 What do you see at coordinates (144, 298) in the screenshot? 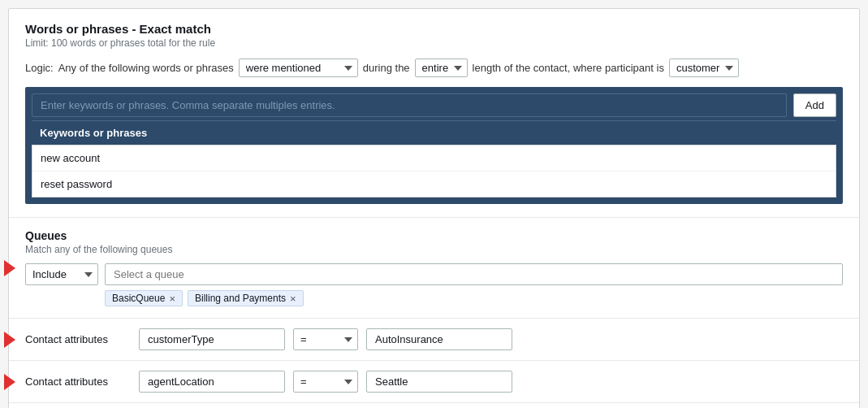
I see `queue-tag-basicqueue: BasicQueue ×` at bounding box center [144, 298].